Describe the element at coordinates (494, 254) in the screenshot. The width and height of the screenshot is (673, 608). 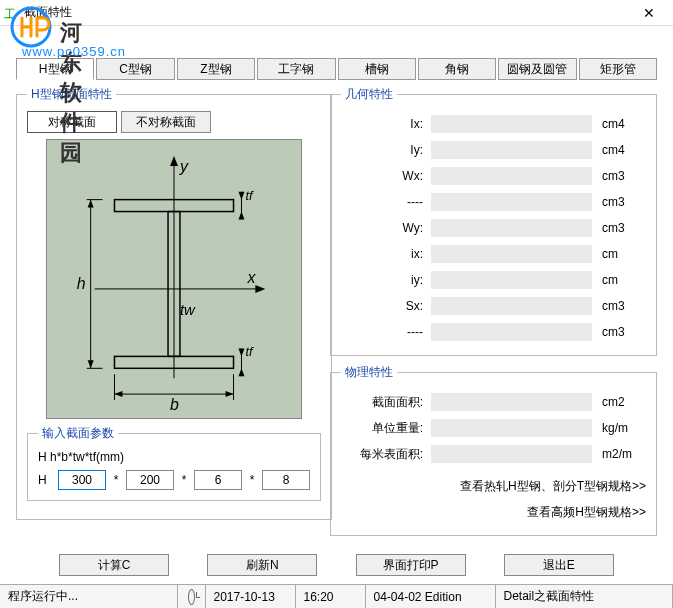
I see `geom-row: ix:cm` at that location.